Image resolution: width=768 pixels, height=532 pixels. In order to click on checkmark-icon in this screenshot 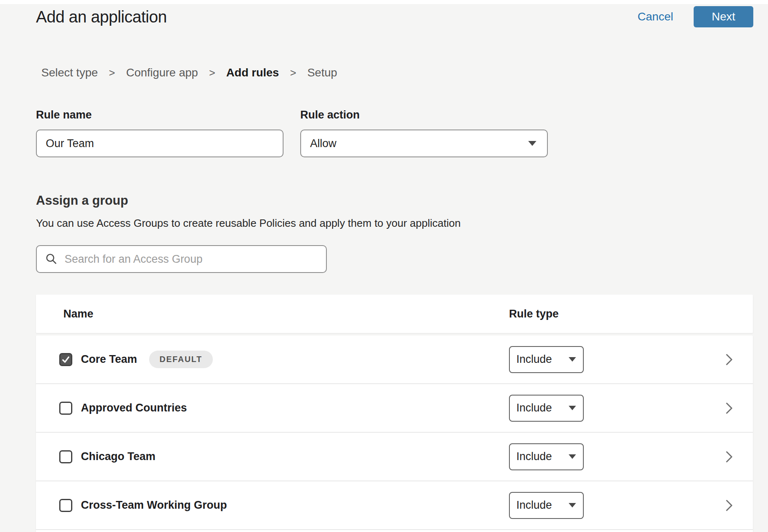, I will do `click(66, 360)`.